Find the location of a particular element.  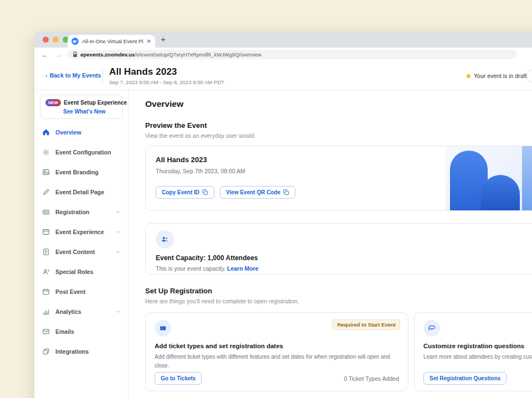

go-to-tickets-label: Go to Tickets is located at coordinates (178, 379).